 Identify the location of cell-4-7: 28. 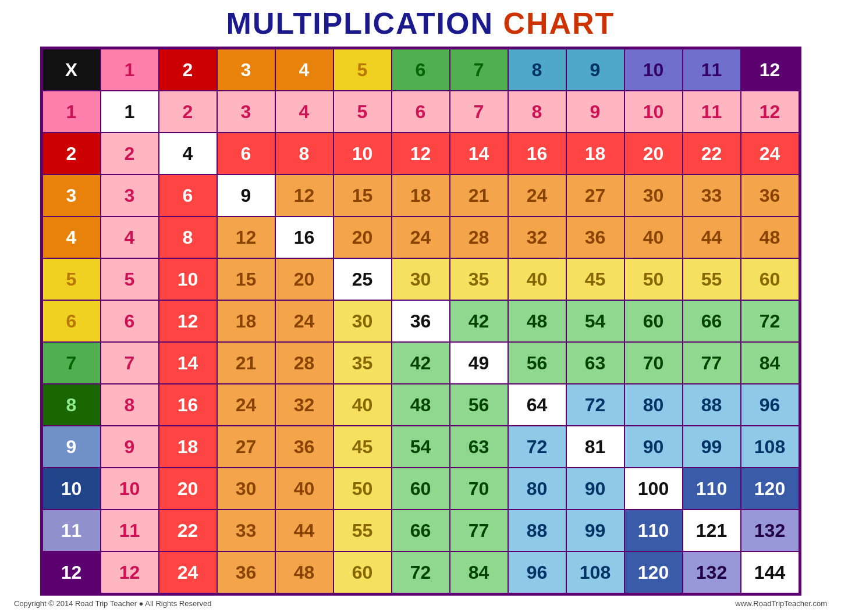
(479, 237).